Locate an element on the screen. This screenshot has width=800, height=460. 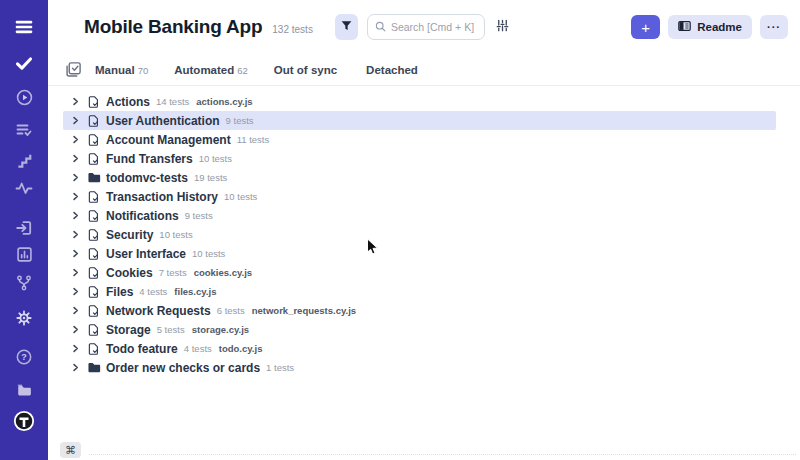
tab-manual: Manual 70 is located at coordinates (122, 70).